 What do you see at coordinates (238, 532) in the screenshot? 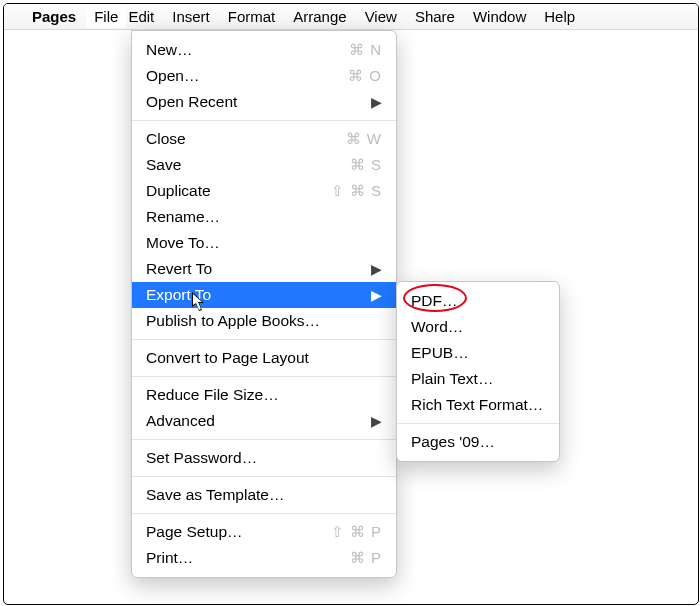
I see `menu-item-label: Page Setup…` at bounding box center [238, 532].